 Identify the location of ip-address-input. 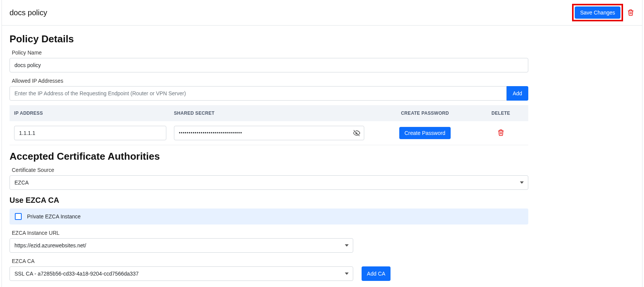
(258, 93).